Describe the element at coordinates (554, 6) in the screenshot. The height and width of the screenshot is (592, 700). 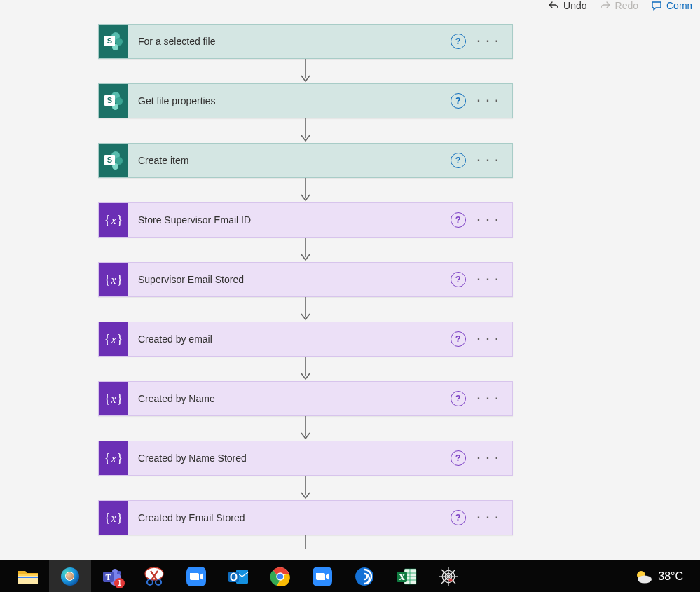
I see `undo-icon` at that location.